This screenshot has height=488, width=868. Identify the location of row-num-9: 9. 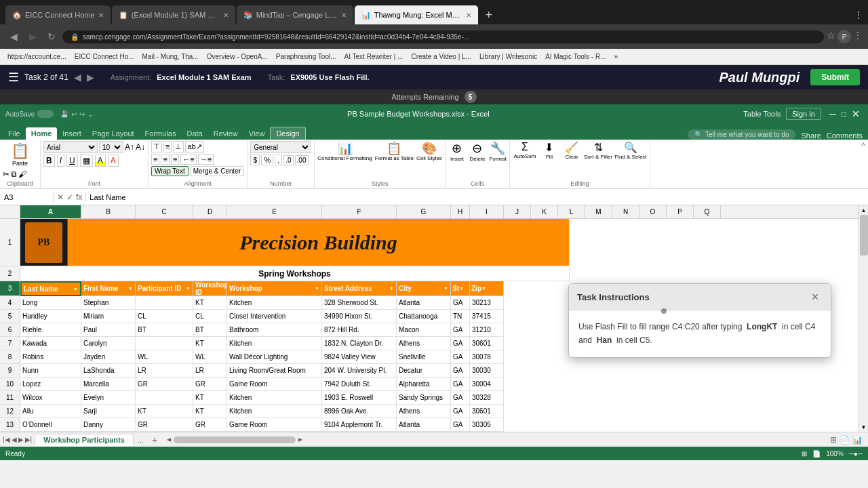
(10, 371).